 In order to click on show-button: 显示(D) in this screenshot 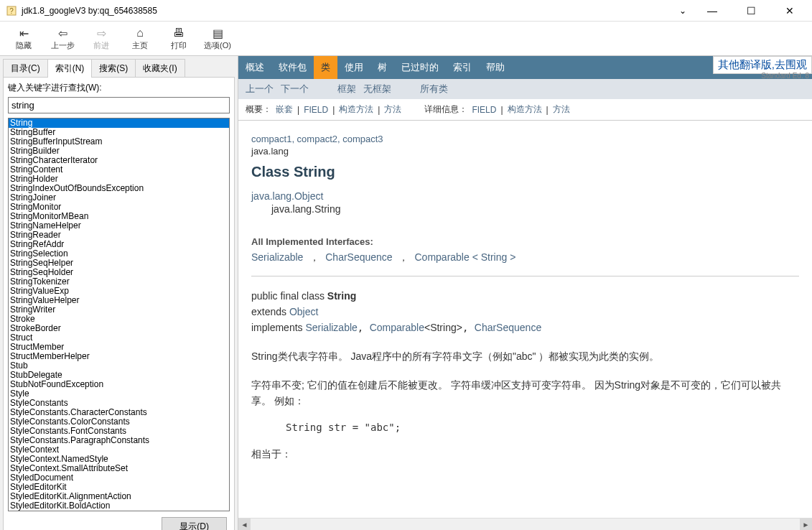, I will do `click(194, 524)`.